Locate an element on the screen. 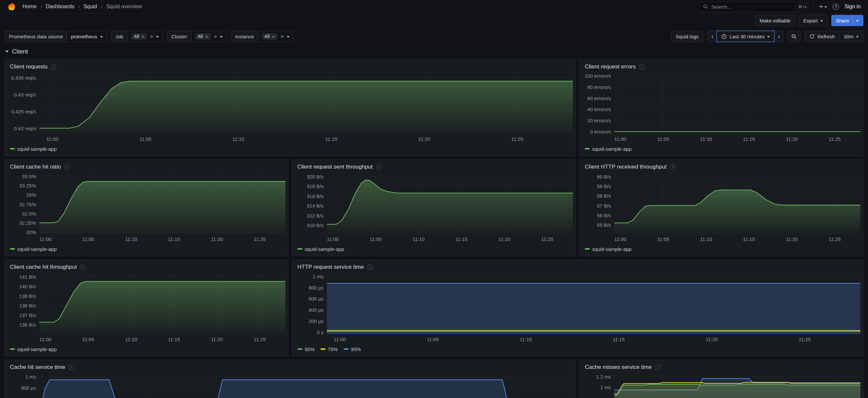 The width and height of the screenshot is (868, 398). panel-header: Client requests i is located at coordinates (290, 65).